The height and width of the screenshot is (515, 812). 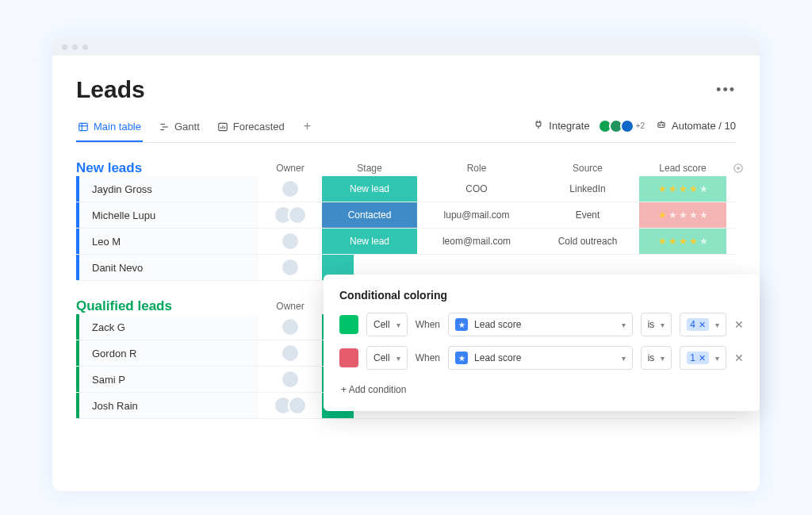 What do you see at coordinates (251, 129) in the screenshot?
I see `tab-forecasted: Forecasted` at bounding box center [251, 129].